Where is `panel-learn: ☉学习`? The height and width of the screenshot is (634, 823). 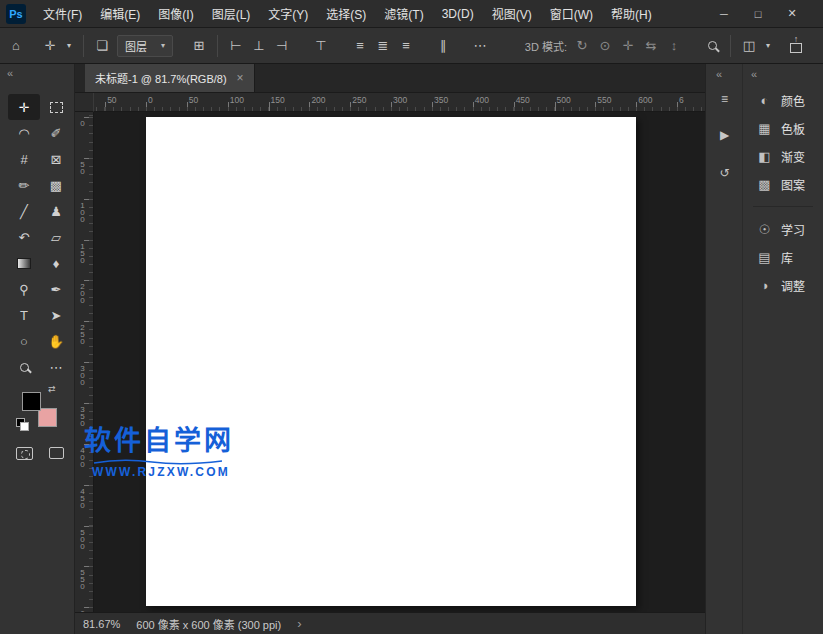 panel-learn: ☉学习 is located at coordinates (783, 229).